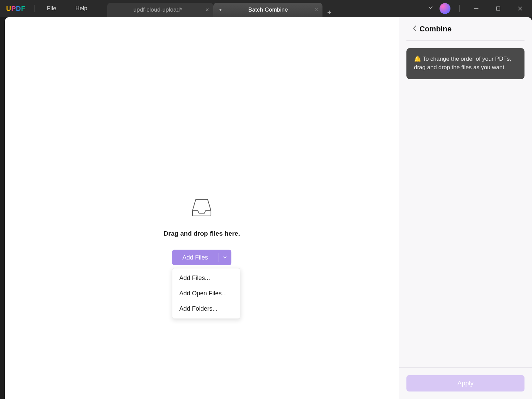 This screenshot has height=399, width=532. Describe the element at coordinates (81, 9) in the screenshot. I see `menu-help: Help` at that location.